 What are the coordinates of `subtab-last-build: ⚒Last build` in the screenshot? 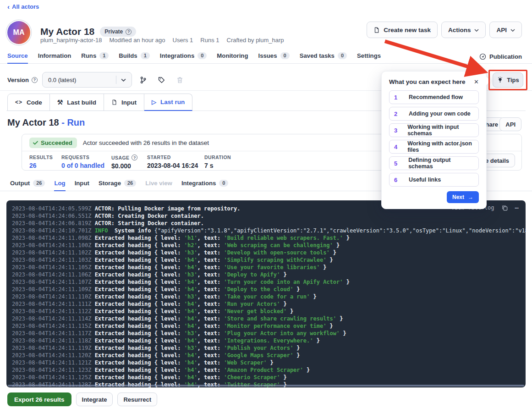 It's located at (77, 102).